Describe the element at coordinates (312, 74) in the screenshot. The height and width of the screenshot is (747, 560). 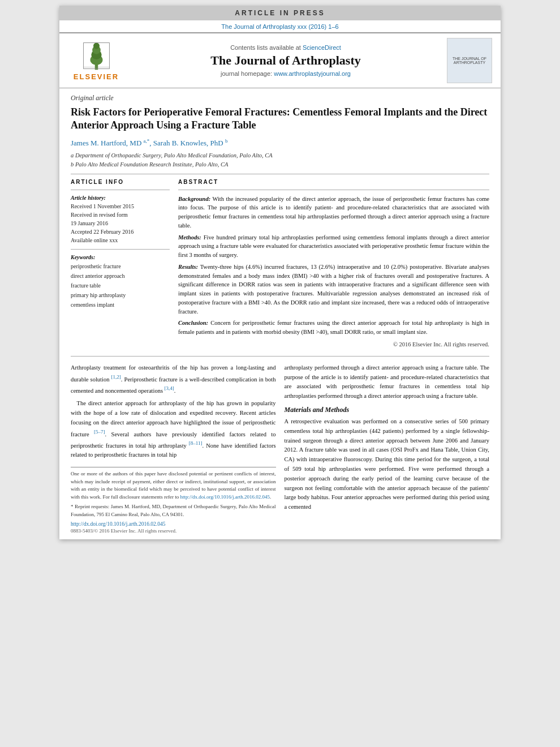
I see `homepage-url: www.arthroplastyjournal.org` at that location.